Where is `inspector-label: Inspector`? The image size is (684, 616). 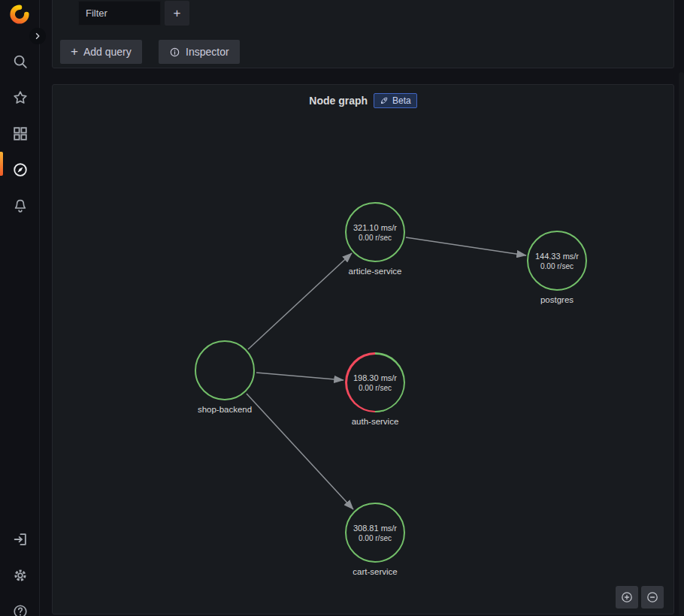 inspector-label: Inspector is located at coordinates (207, 52).